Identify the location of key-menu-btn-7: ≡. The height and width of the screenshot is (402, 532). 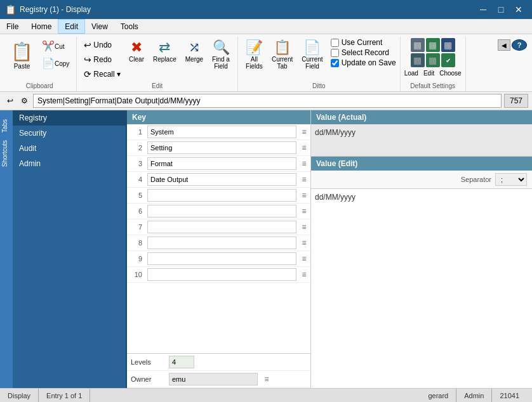
(304, 227).